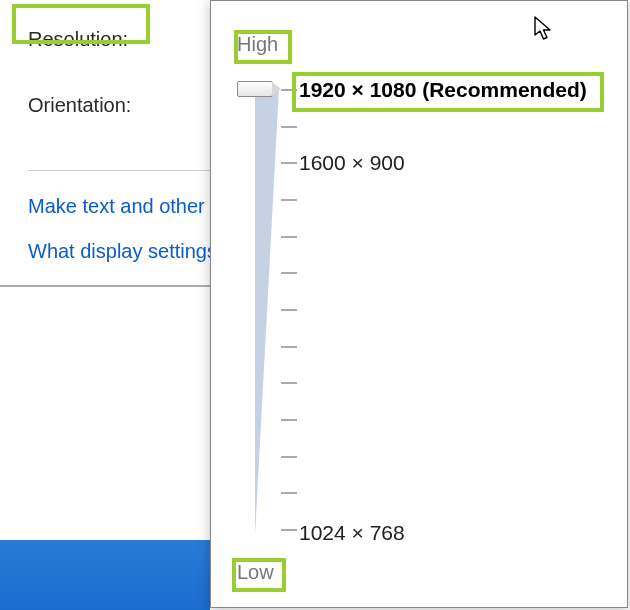 The image size is (630, 610). What do you see at coordinates (105, 575) in the screenshot?
I see `blue-footer-strip` at bounding box center [105, 575].